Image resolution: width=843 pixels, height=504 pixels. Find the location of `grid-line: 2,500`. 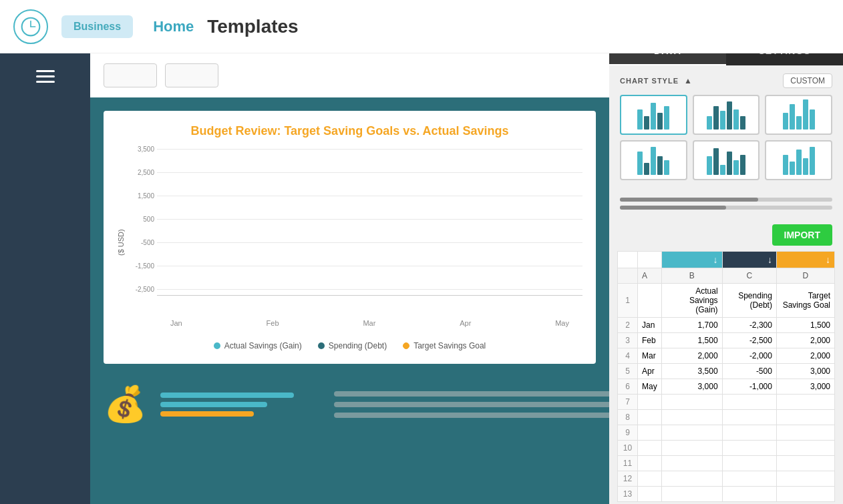

grid-line: 2,500 is located at coordinates (370, 172).